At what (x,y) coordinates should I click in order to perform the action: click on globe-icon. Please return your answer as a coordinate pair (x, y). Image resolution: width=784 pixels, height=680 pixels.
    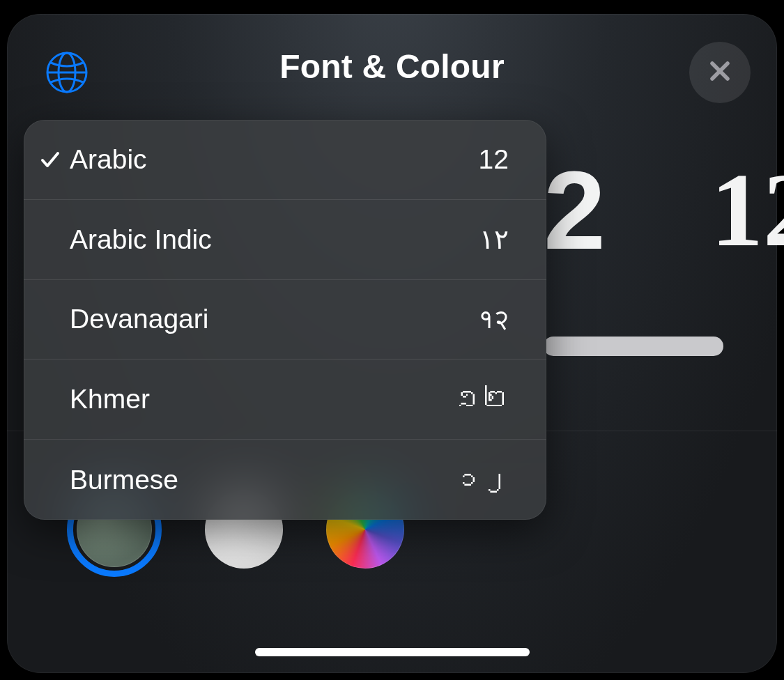
    Looking at the image, I should click on (67, 74).